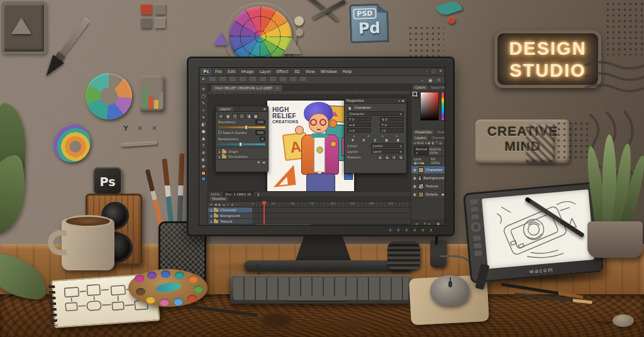 This screenshot has width=644, height=337. I want to click on menu-help: Help, so click(347, 72).